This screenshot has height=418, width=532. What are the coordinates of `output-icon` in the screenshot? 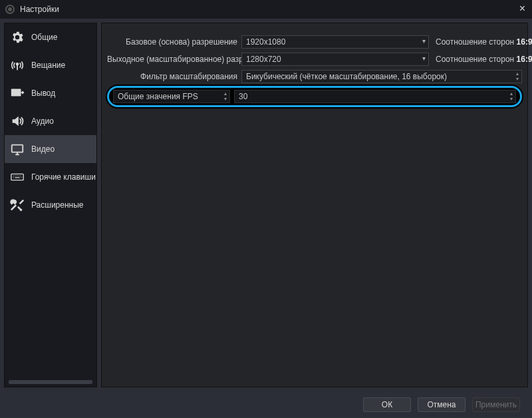 It's located at (17, 93).